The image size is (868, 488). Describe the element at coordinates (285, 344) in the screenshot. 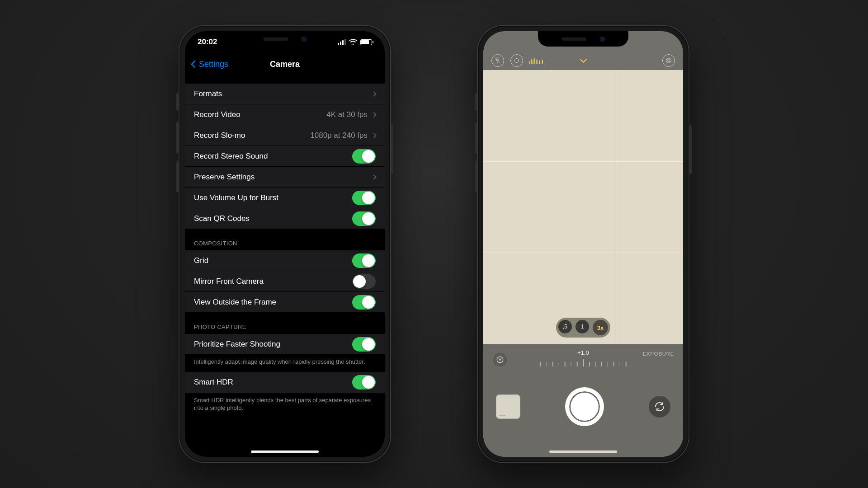

I see `row-prioritize-faster: Prioritize Faster Shooting` at that location.